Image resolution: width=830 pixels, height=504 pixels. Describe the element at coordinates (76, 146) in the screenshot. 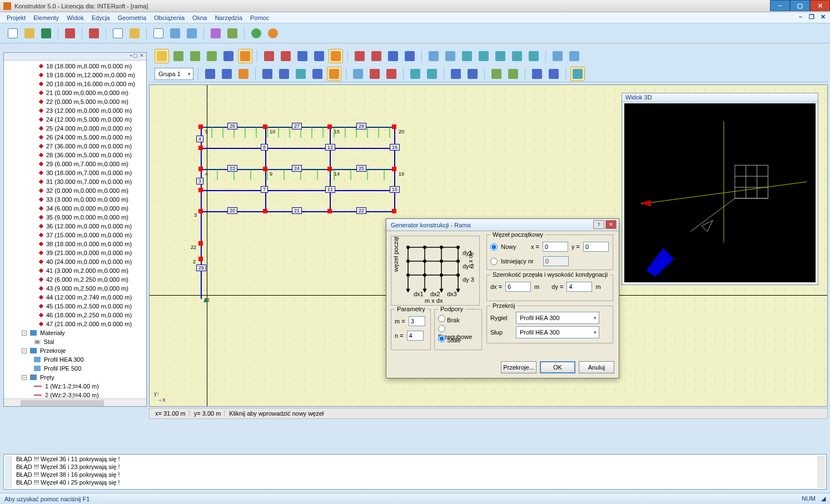

I see `tree-node: 27 (36.000 m,0.000 m,0.000 m)` at that location.